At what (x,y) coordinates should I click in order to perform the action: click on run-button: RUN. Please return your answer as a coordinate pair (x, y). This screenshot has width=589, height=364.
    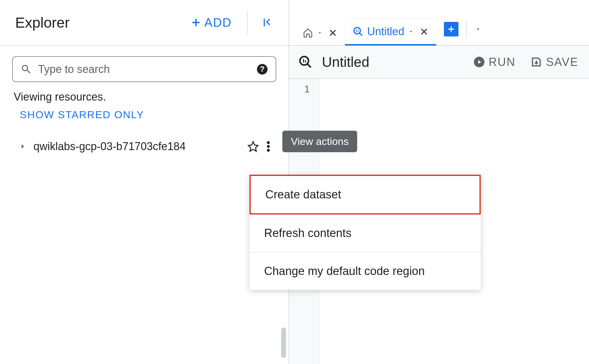
    Looking at the image, I should click on (494, 62).